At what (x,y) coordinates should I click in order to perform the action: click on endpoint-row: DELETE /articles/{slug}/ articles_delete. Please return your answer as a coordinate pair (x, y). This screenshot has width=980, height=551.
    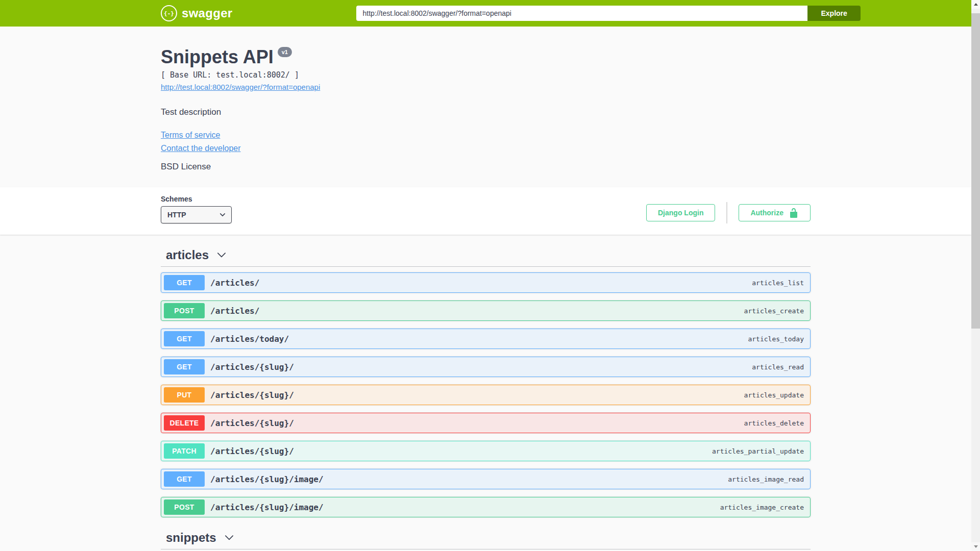
    Looking at the image, I should click on (486, 423).